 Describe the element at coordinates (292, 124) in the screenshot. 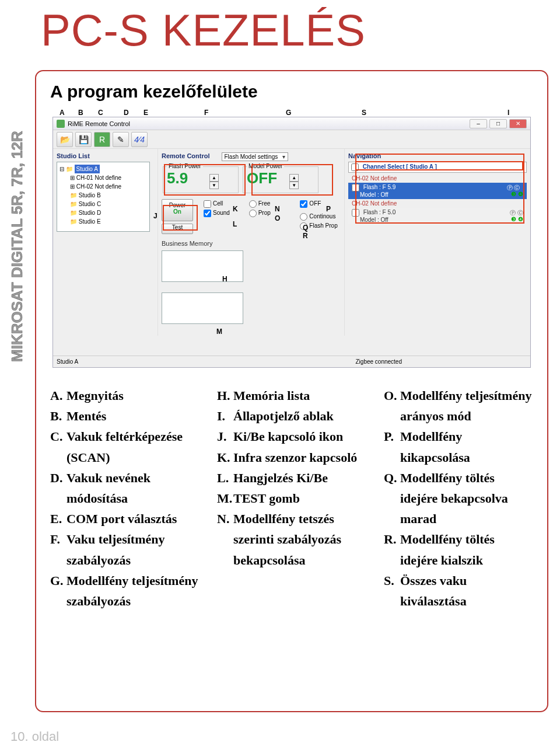

I see `window-titlebar: RiME Remote Control – □ ✕` at that location.